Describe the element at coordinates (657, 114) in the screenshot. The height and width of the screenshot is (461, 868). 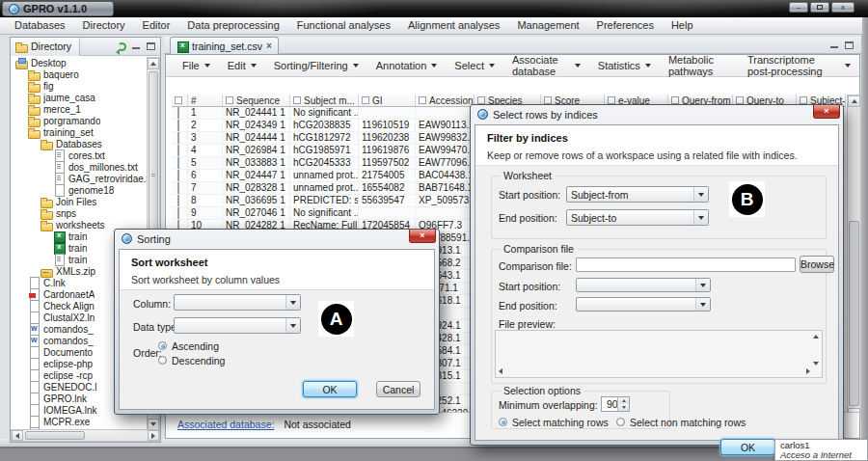
I see `select-rows-dialog-titlebar: Select rows by indices ×` at that location.